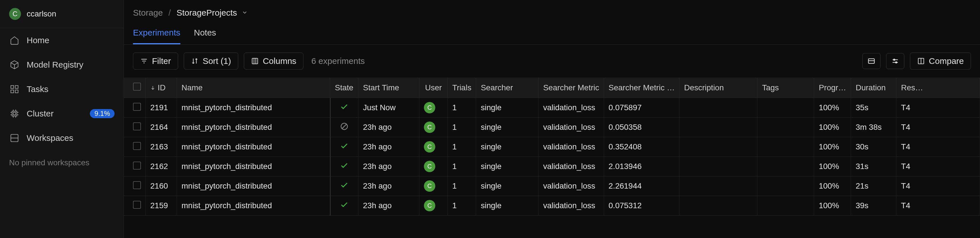 This screenshot has width=980, height=238. Describe the element at coordinates (62, 14) in the screenshot. I see `user-block: C ccarlson` at that location.